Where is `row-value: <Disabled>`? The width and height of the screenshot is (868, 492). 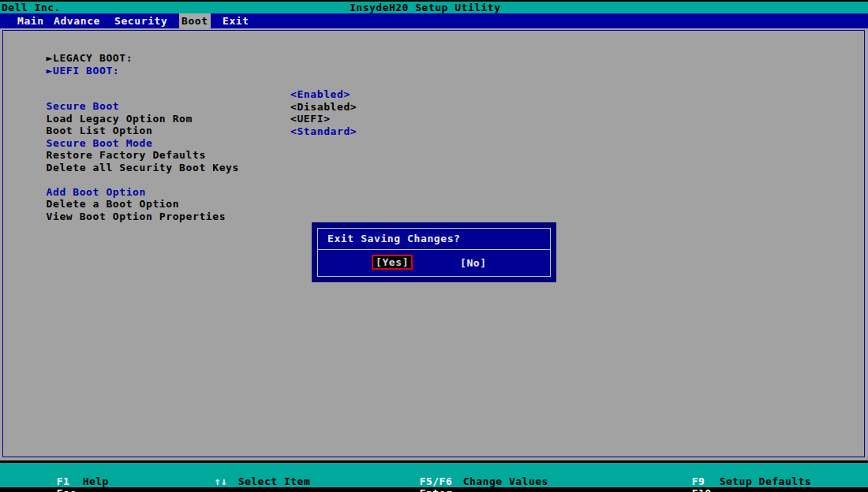 row-value: <Disabled> is located at coordinates (324, 107).